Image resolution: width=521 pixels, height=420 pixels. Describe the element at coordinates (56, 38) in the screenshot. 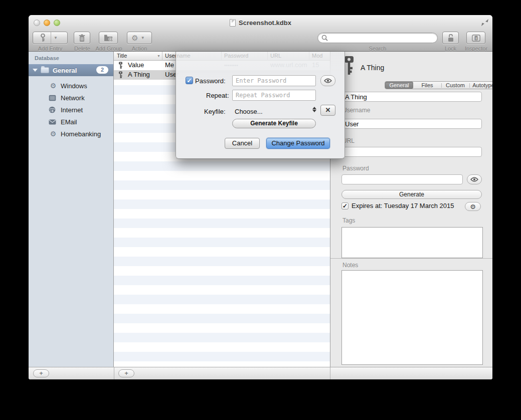

I see `chevron-down-icon: ▼` at that location.